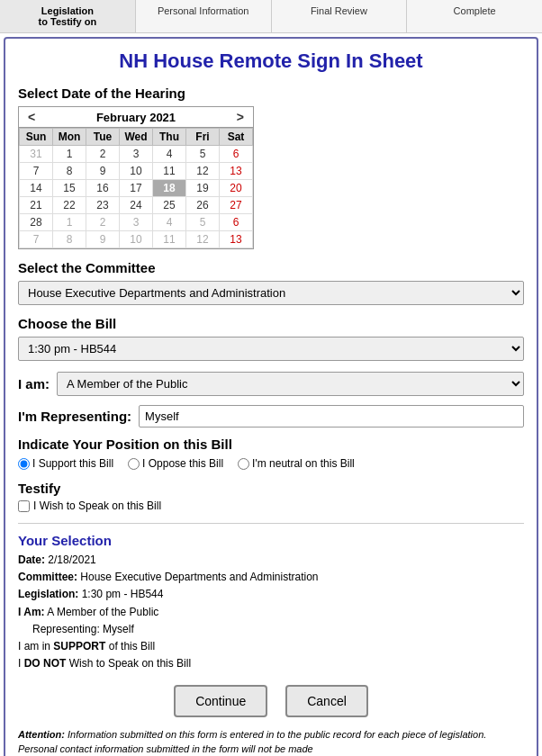 This screenshot has height=756, width=542. I want to click on cal-day-header-sat: Sat, so click(236, 137).